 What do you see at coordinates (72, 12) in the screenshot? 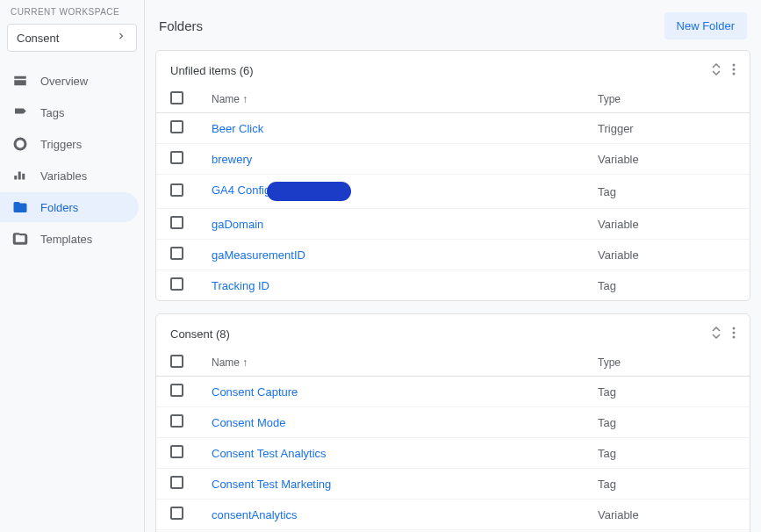
I see `workspace-label: CURRENT WORKSPACE` at bounding box center [72, 12].